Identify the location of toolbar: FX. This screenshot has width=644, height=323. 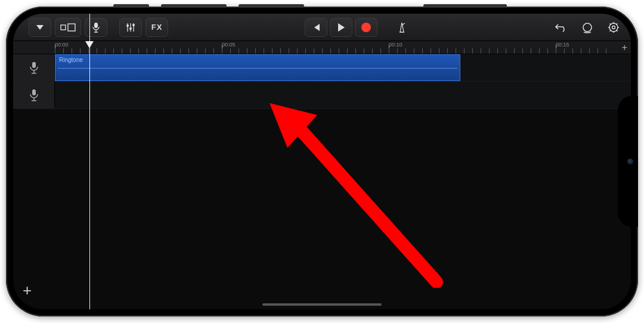
(322, 27).